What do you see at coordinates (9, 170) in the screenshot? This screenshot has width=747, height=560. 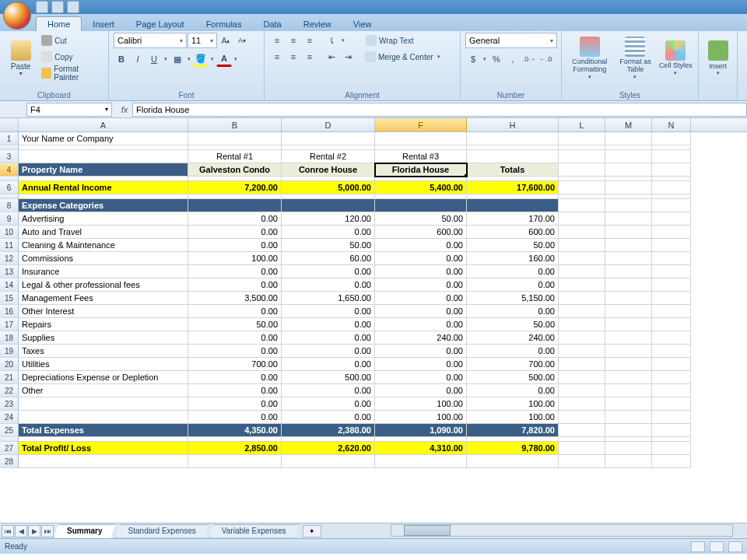 I see `row-header: 4` at bounding box center [9, 170].